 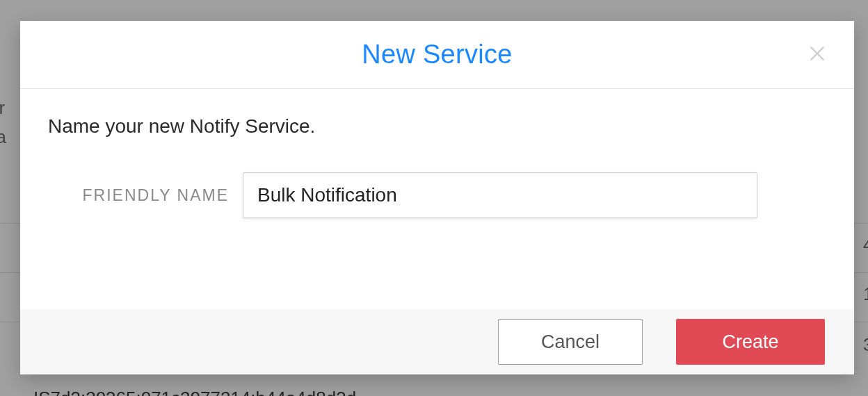 What do you see at coordinates (437, 54) in the screenshot?
I see `modal-title: New Service` at bounding box center [437, 54].